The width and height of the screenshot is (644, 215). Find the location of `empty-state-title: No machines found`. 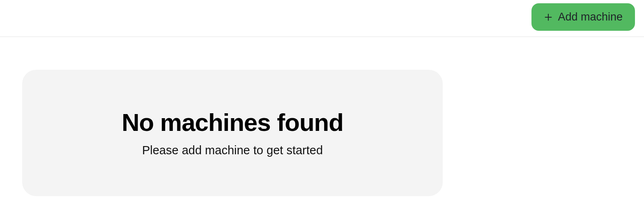

empty-state-title: No machines found is located at coordinates (232, 123).